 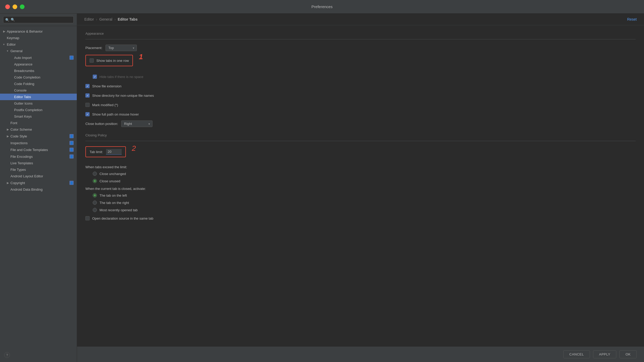 What do you see at coordinates (38, 129) in the screenshot?
I see `sidebar-item-color-scheme: ▶Color Scheme` at bounding box center [38, 129].